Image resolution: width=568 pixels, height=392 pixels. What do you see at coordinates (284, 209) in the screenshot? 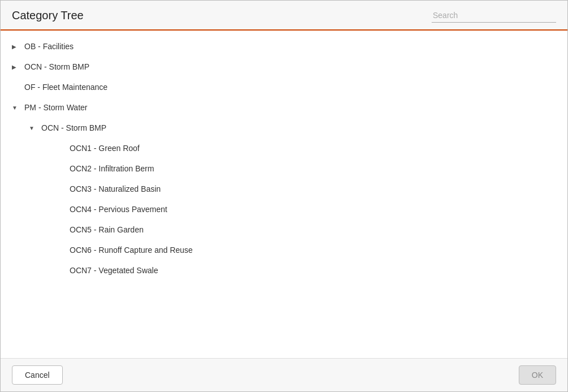
I see `tree-item-ocn4: OCN4 - Pervious Pavement` at bounding box center [284, 209].